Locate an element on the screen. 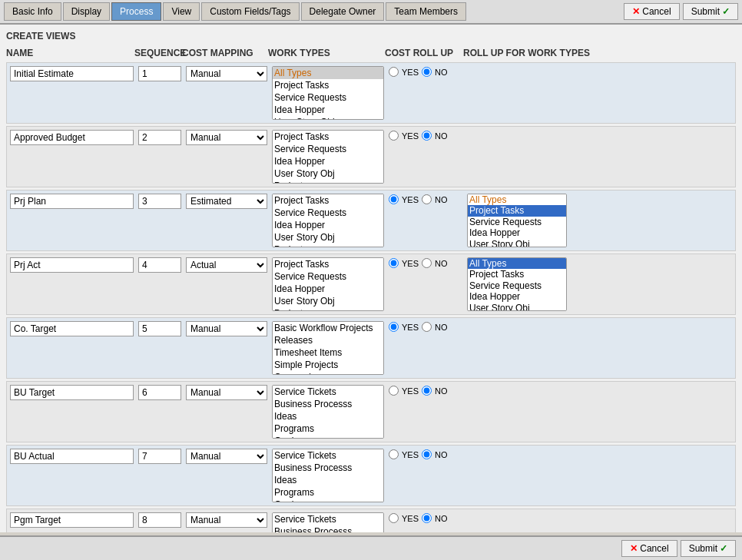  header-roll-up-for-wt: ROLL UP FOR WORK TYPES is located at coordinates (599, 53).